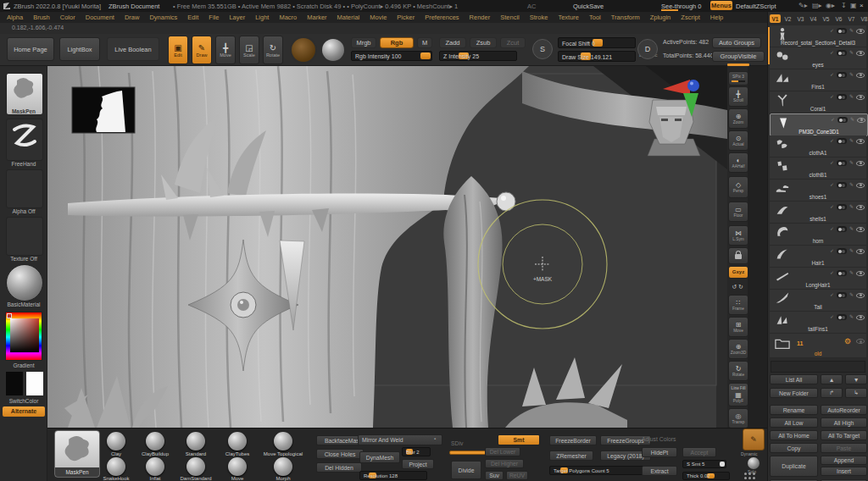 Image resolution: width=868 pixels, height=481 pixels. I want to click on brush-claybuildup, so click(155, 441).